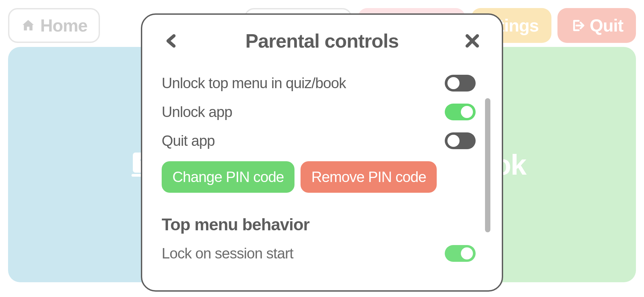 The image size is (644, 297). Describe the element at coordinates (488, 165) in the screenshot. I see `modal-scrollbar` at that location.